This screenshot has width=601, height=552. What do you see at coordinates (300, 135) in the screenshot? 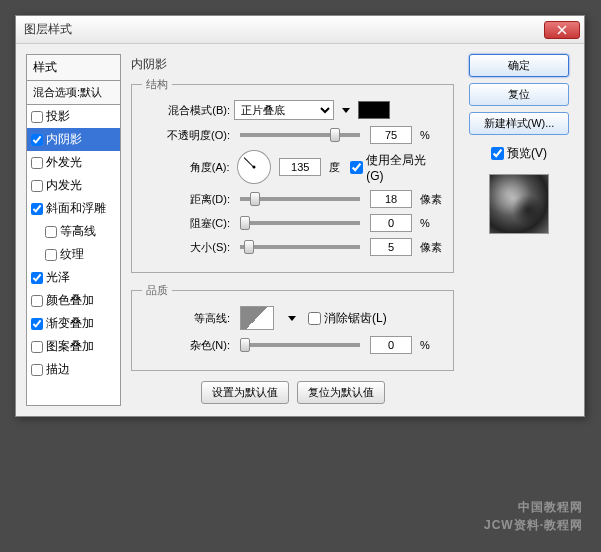
I see `opacity-slider` at bounding box center [300, 135].